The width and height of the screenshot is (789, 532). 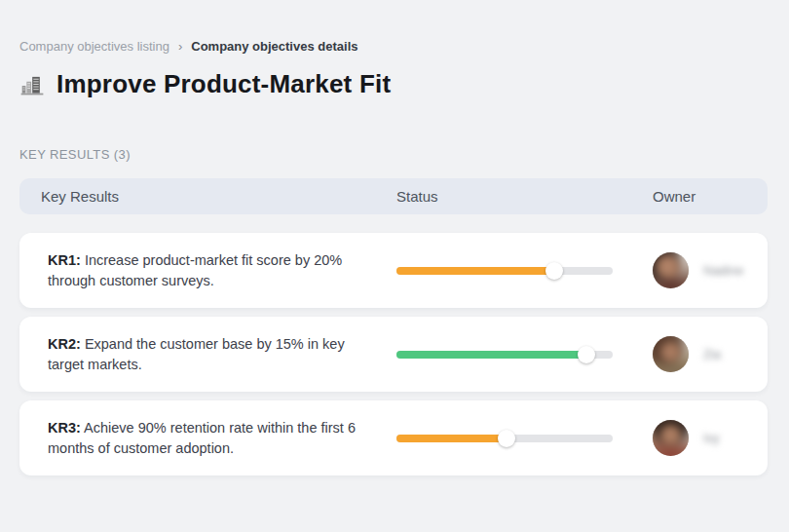 I want to click on table-row: KR2: Expand the customer base by 15% in …, so click(x=394, y=355).